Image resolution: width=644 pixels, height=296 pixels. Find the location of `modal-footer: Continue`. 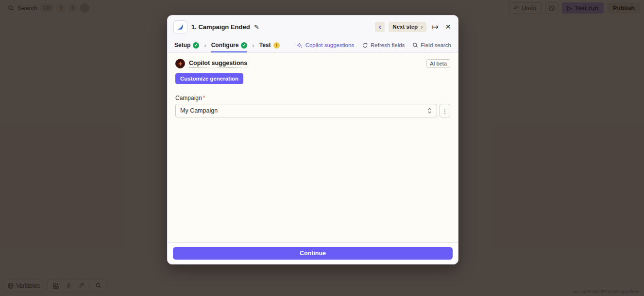

modal-footer: Continue is located at coordinates (313, 253).